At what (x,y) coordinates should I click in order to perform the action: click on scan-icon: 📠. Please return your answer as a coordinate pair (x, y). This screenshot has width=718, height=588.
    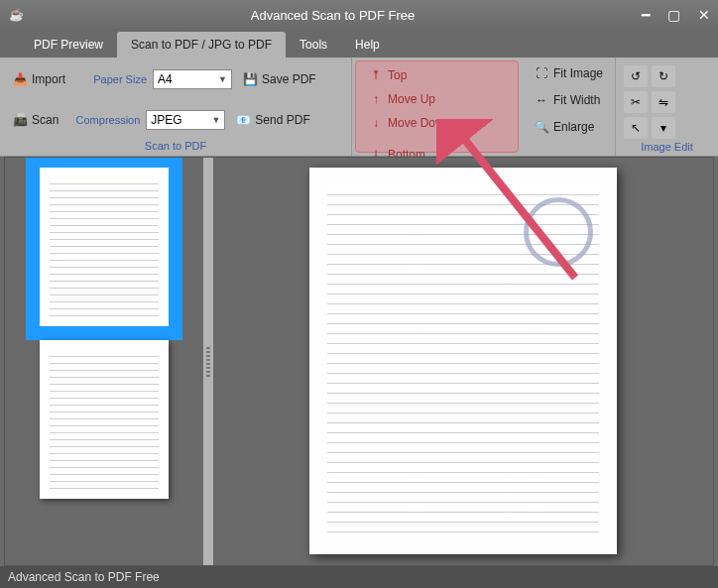
    Looking at the image, I should click on (20, 120).